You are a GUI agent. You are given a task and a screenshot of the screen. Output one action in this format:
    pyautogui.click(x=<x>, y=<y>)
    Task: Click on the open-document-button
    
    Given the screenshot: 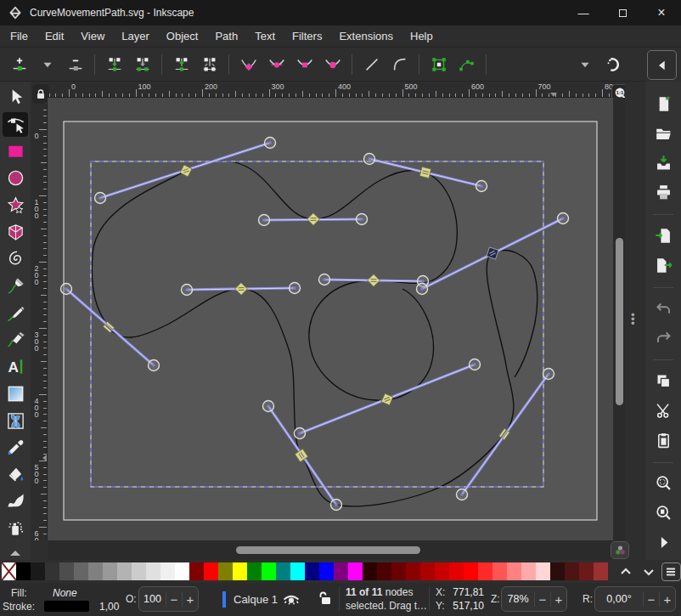 What is the action you would take?
    pyautogui.click(x=663, y=134)
    